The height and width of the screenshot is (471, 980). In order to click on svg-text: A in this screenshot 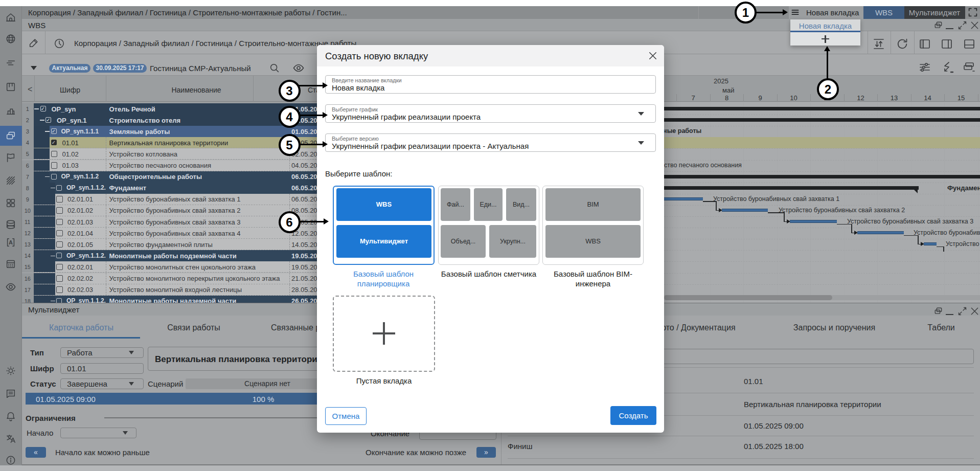, I will do `click(11, 242)`.